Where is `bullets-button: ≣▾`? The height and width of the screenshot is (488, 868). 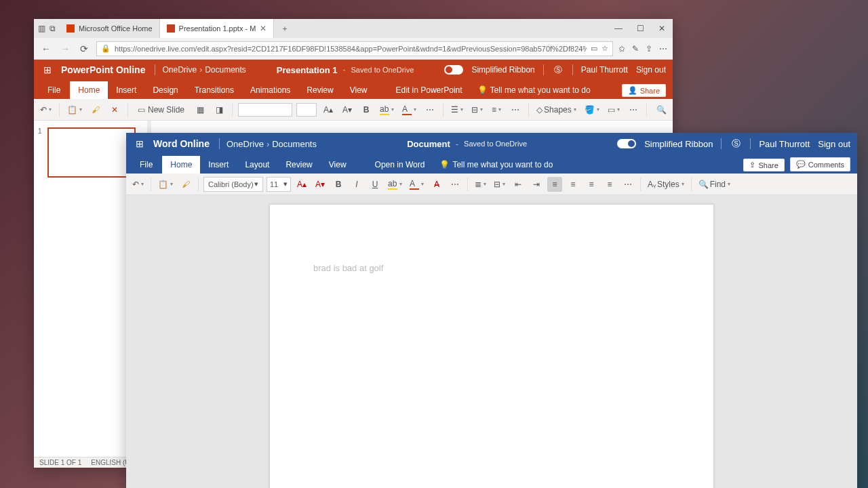 bullets-button: ≣▾ is located at coordinates (480, 184).